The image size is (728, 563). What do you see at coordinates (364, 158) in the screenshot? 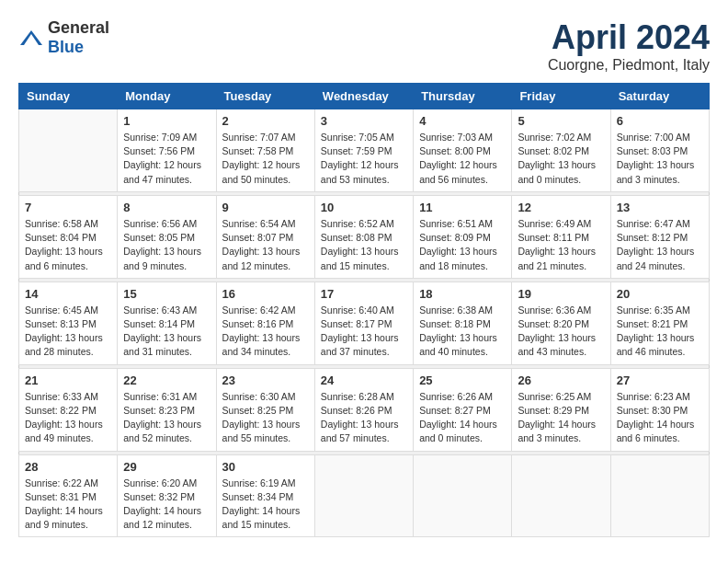
I see `day-content: Sunrise: 7:05 AM Sunset: 7:59 PM Dayligh…` at bounding box center [364, 158].